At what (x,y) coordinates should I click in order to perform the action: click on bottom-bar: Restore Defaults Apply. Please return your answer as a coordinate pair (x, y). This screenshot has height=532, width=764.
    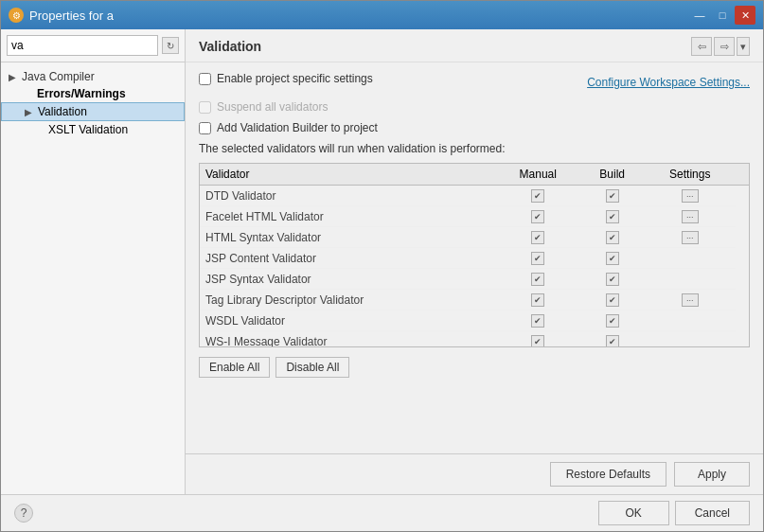
    Looking at the image, I should click on (474, 473).